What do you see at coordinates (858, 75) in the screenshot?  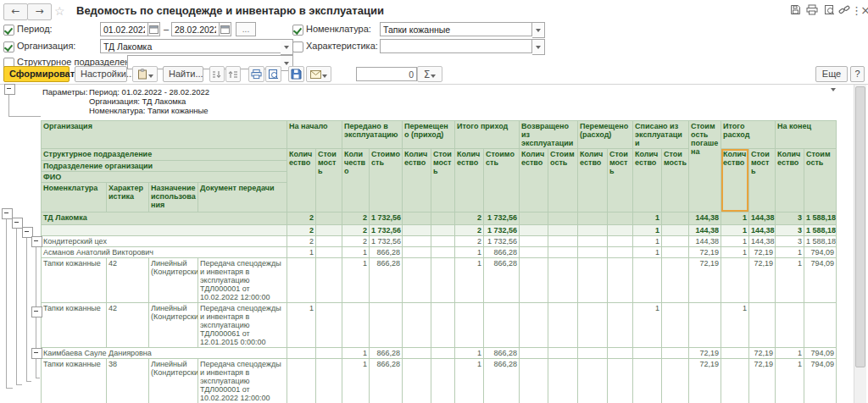 I see `help-button: ?` at bounding box center [858, 75].